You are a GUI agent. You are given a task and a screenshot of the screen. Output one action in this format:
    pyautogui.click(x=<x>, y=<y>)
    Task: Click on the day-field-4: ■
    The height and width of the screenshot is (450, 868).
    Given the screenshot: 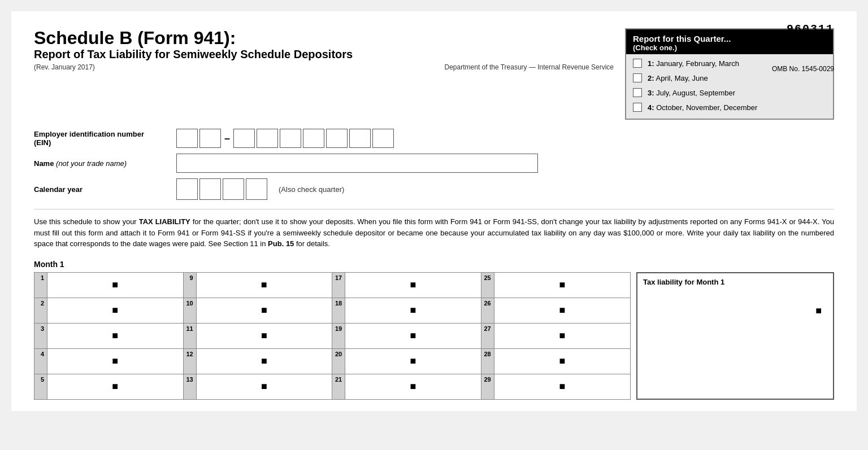 What is the action you would take?
    pyautogui.click(x=115, y=361)
    